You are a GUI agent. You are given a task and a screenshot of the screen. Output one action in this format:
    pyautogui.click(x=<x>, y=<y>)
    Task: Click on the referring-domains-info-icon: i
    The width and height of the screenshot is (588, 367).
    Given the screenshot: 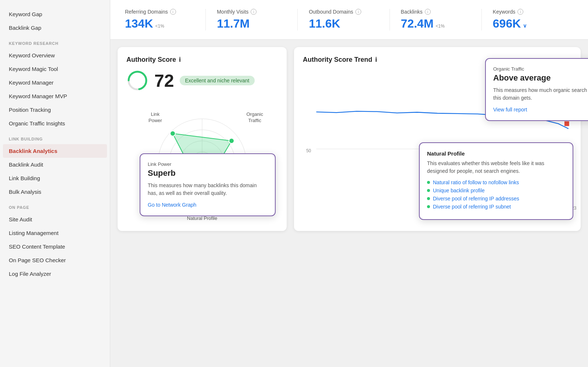 What is the action you would take?
    pyautogui.click(x=173, y=12)
    